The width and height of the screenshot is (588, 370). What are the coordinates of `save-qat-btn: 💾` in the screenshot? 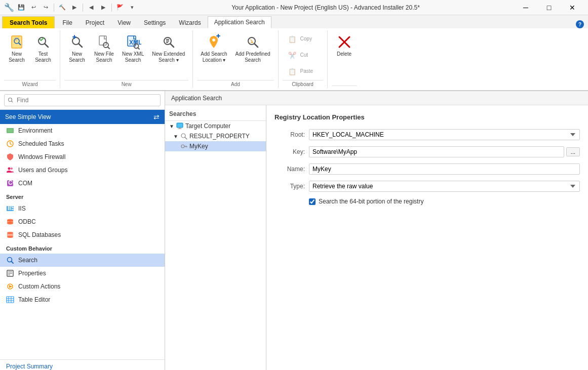 It's located at (21, 8).